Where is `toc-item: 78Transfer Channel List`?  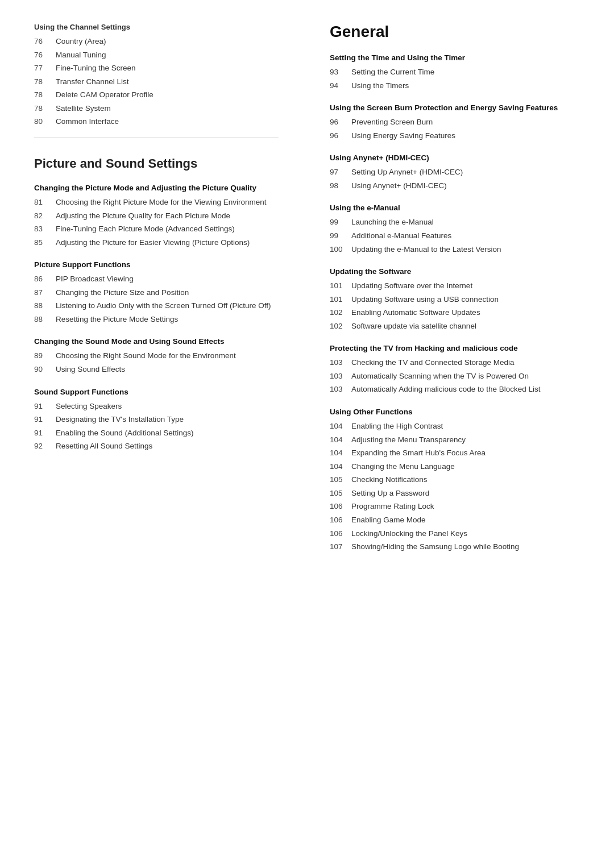
toc-item: 78Transfer Channel List is located at coordinates (156, 82).